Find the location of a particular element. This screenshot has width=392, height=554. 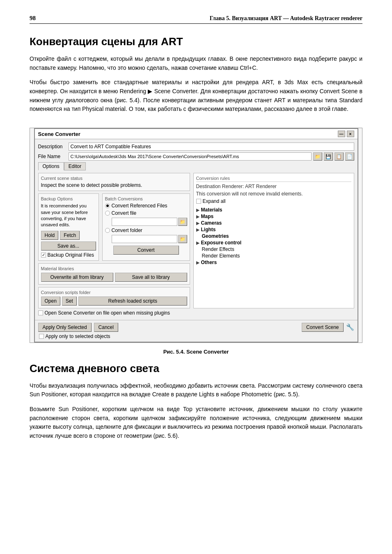

backup-checkbox is located at coordinates (44, 255).